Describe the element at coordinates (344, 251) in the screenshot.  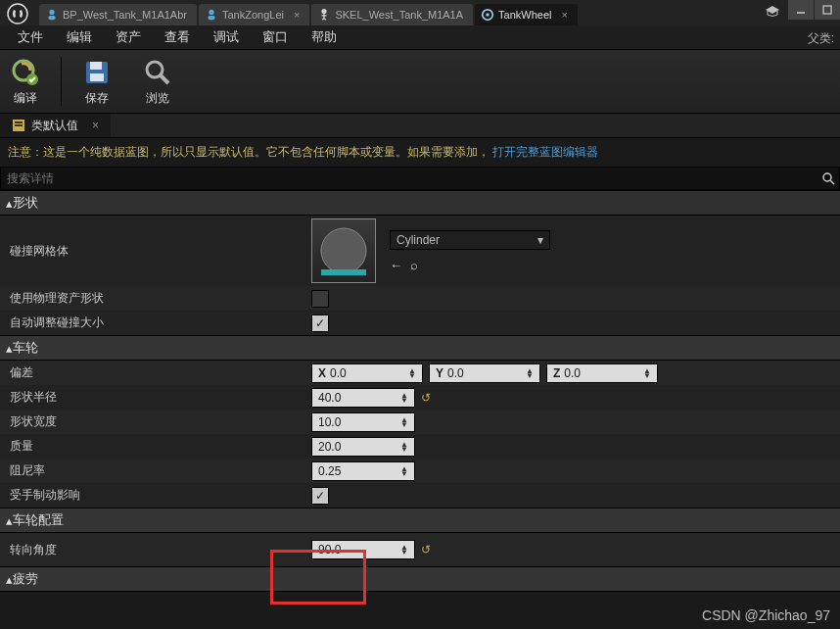
I see `asset-thumbnail` at that location.